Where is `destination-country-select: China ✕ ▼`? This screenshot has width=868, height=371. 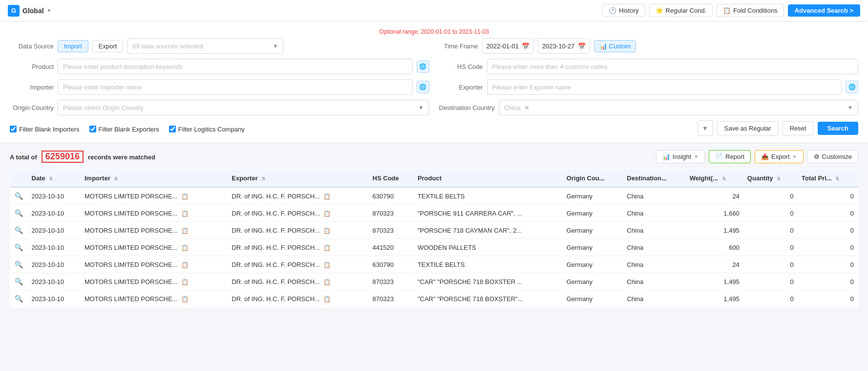 destination-country-select: China ✕ ▼ is located at coordinates (678, 108).